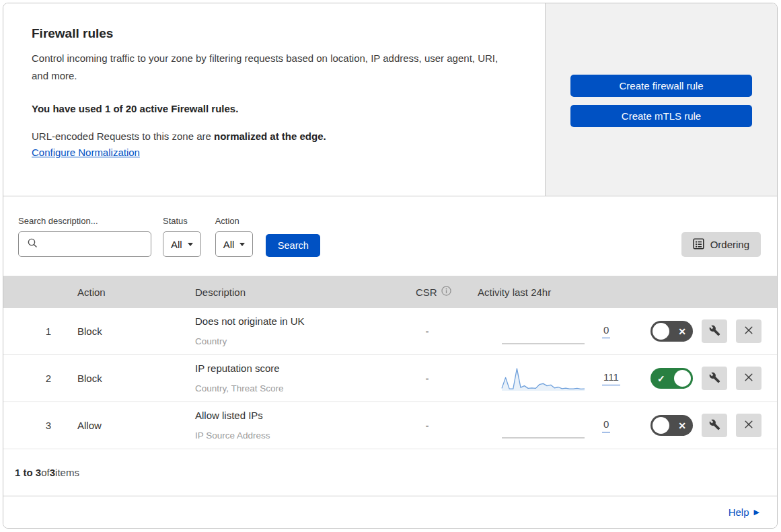  What do you see at coordinates (295, 369) in the screenshot?
I see `rule-description: IP reputation score` at bounding box center [295, 369].